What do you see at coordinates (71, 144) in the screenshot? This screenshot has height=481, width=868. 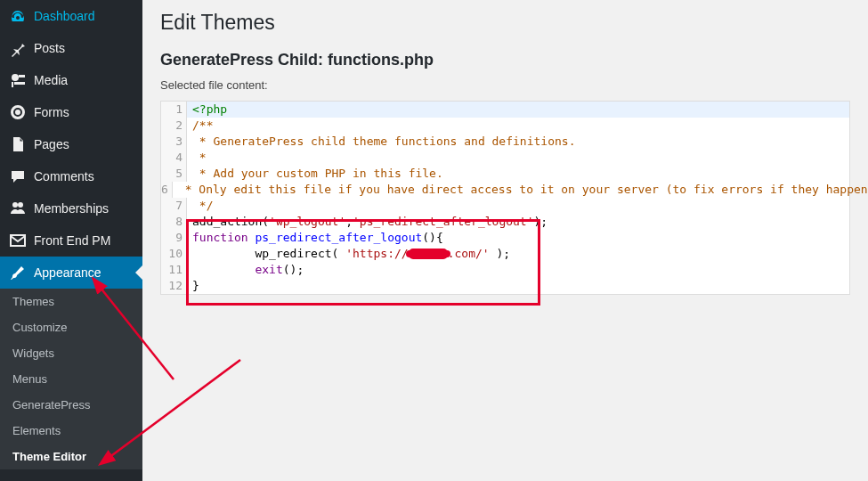 I see `sidebar-item-pages: Pages` at bounding box center [71, 144].